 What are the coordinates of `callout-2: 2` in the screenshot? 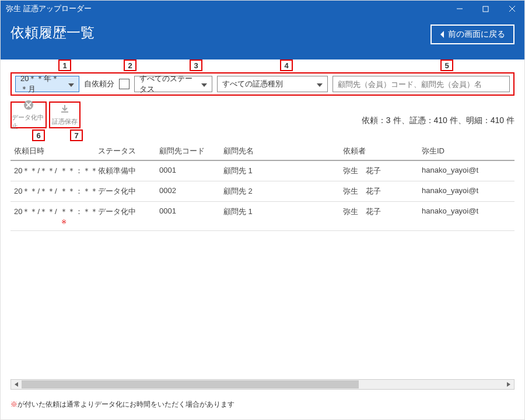 It's located at (130, 65).